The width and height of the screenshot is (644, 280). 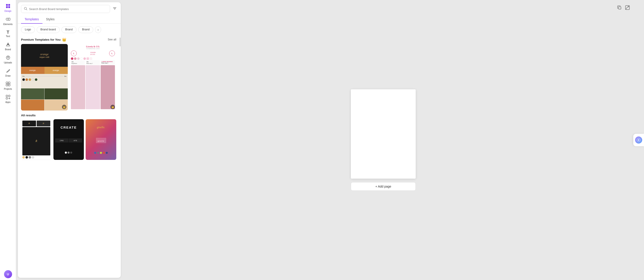 I want to click on sidebar-item-design: Design, so click(x=8, y=8).